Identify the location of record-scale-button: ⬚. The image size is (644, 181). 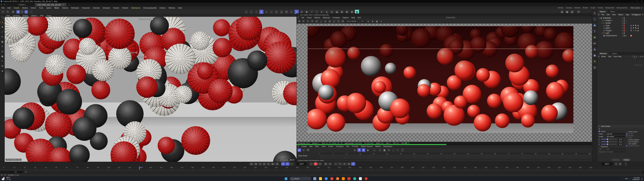
(336, 164).